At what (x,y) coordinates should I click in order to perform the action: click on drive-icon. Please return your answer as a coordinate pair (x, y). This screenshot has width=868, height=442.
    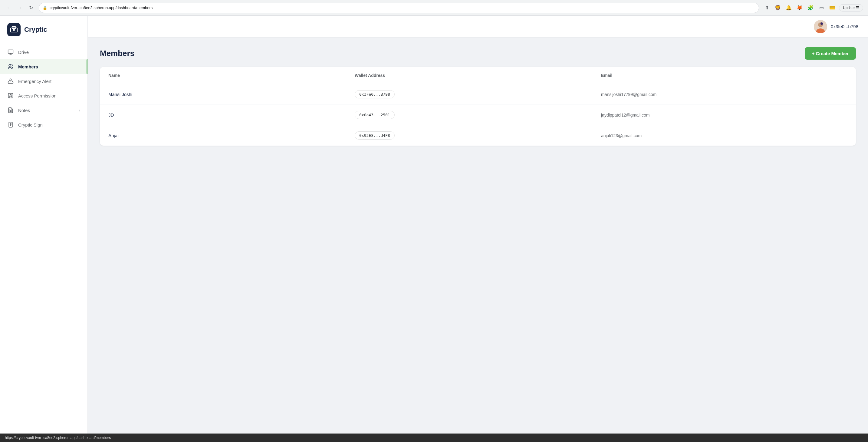
    Looking at the image, I should click on (11, 52).